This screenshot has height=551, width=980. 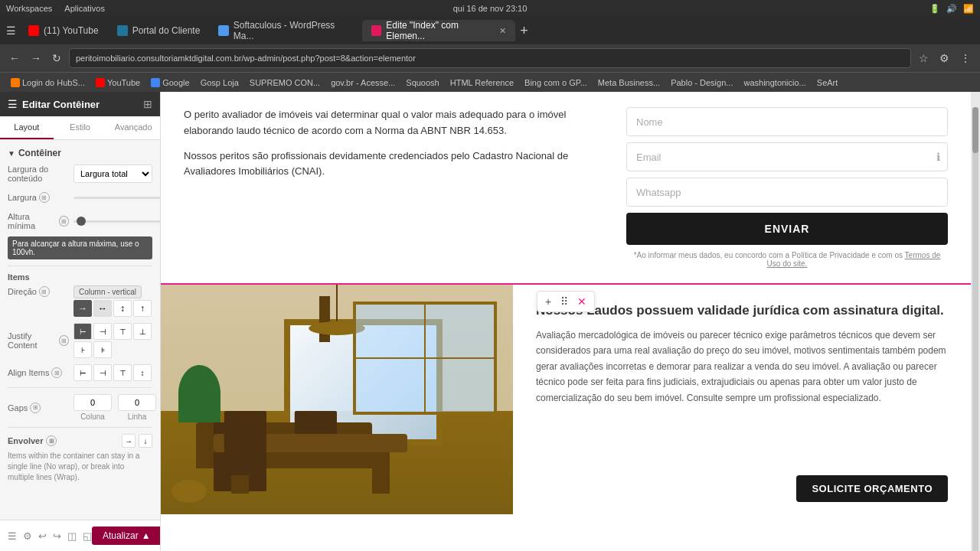 What do you see at coordinates (787, 157) in the screenshot?
I see `form-email-input` at bounding box center [787, 157].